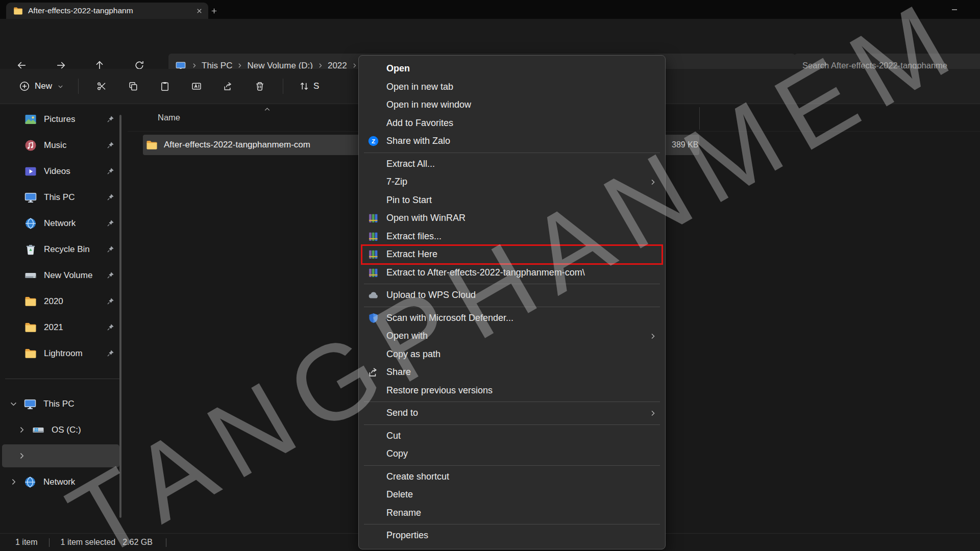  Describe the element at coordinates (64, 171) in the screenshot. I see `sidebar-item: Videos` at that location.